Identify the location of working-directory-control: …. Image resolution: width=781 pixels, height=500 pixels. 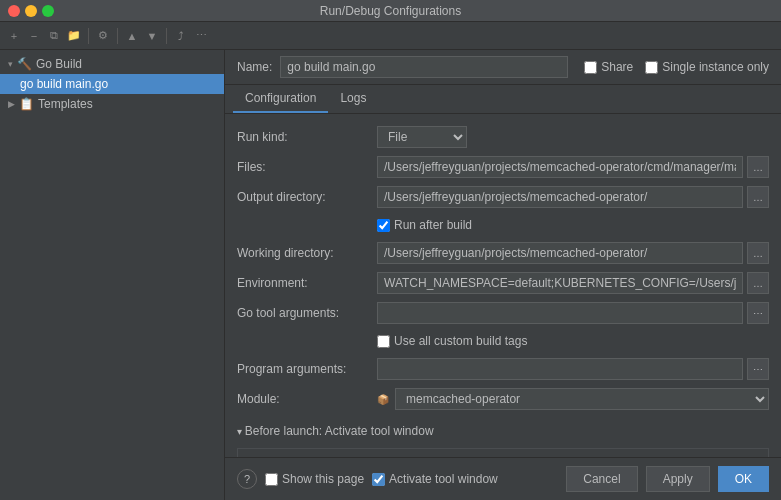
(573, 253).